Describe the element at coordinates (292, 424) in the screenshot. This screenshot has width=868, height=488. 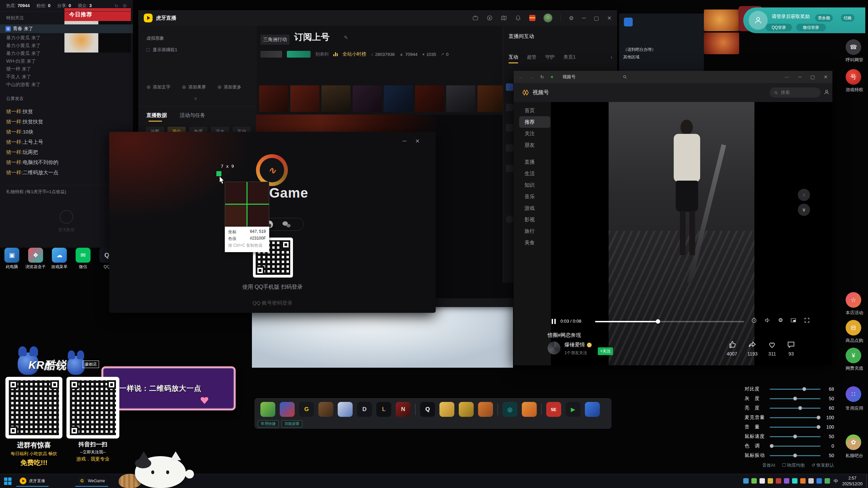
I see `settings-tag: 功能设置` at that location.